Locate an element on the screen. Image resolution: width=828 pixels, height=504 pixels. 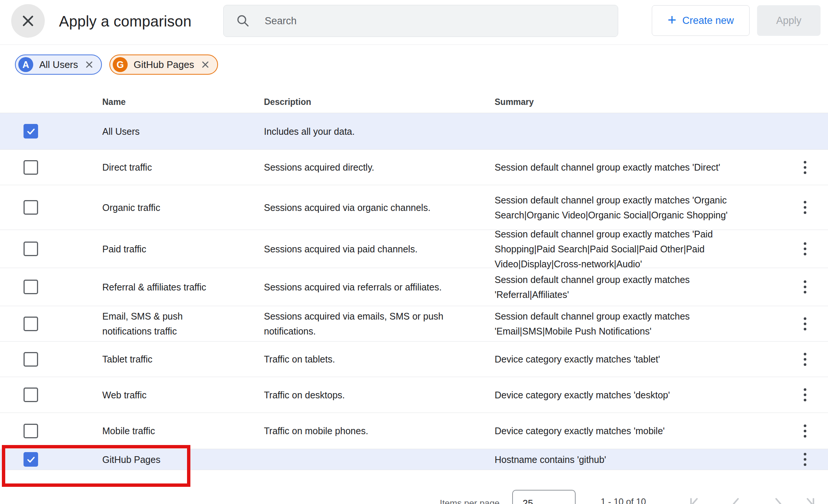
row-name: Paid traffic is located at coordinates (124, 249).